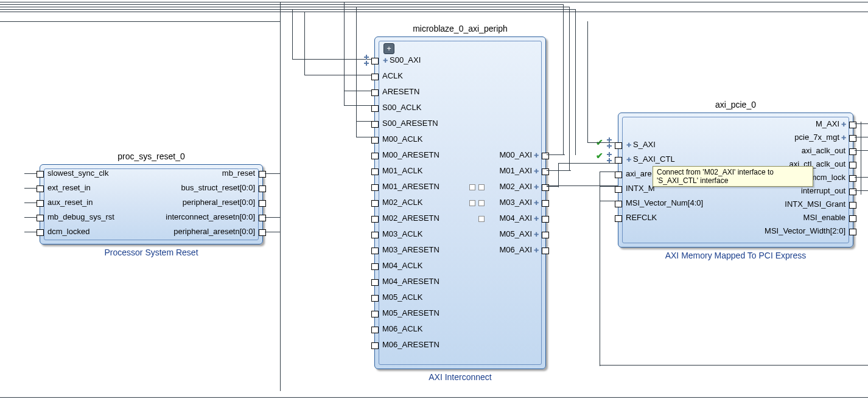 The width and height of the screenshot is (868, 402). I want to click on port-msi-enable, so click(853, 219).